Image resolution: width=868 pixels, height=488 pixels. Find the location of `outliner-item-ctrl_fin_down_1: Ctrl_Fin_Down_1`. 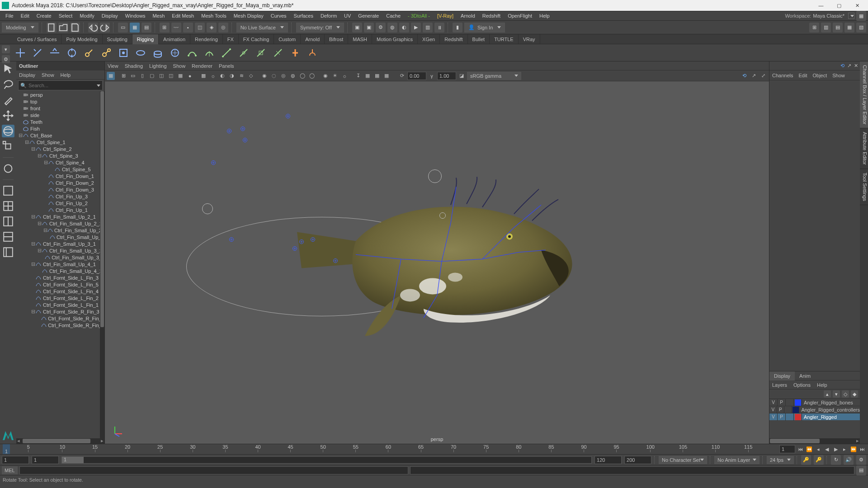

outliner-item-ctrl_fin_down_1: Ctrl_Fin_Down_1 is located at coordinates (61, 176).